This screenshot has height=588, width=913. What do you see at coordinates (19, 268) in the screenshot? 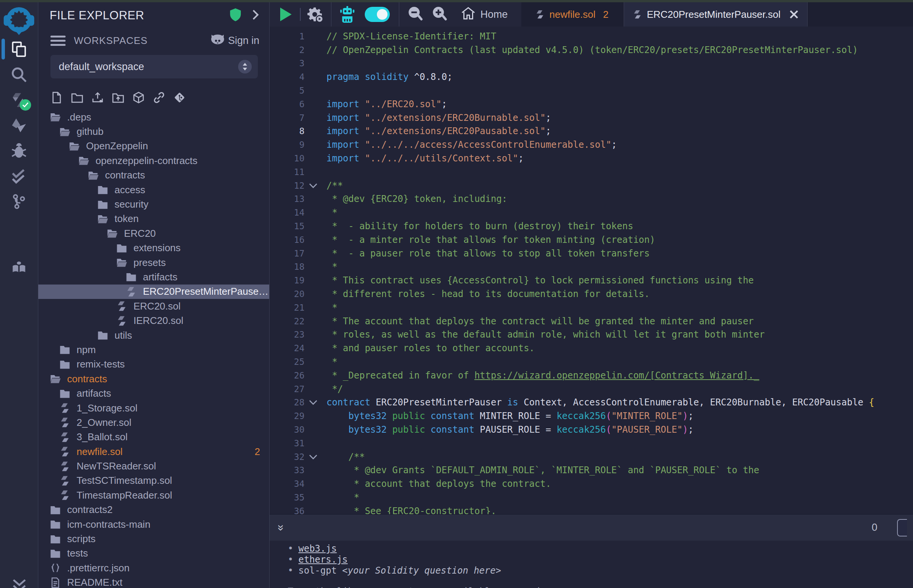
I see `rail-learneth` at bounding box center [19, 268].